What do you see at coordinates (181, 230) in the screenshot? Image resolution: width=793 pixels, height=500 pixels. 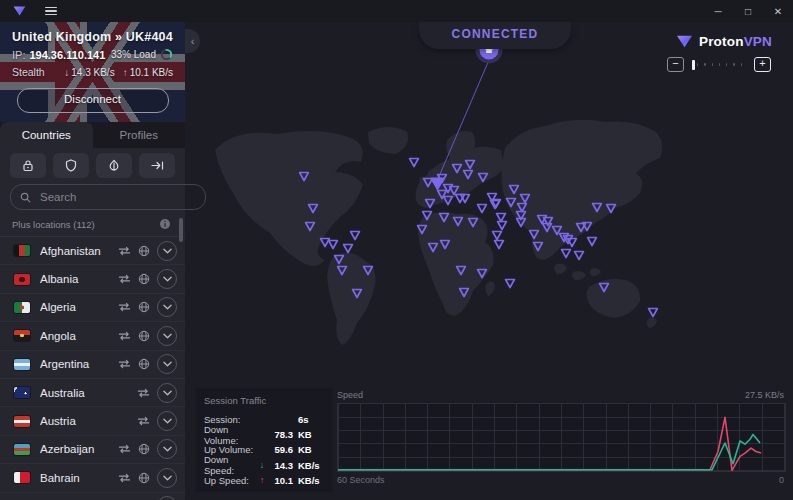 I see `sidebar-scrollbar` at bounding box center [181, 230].